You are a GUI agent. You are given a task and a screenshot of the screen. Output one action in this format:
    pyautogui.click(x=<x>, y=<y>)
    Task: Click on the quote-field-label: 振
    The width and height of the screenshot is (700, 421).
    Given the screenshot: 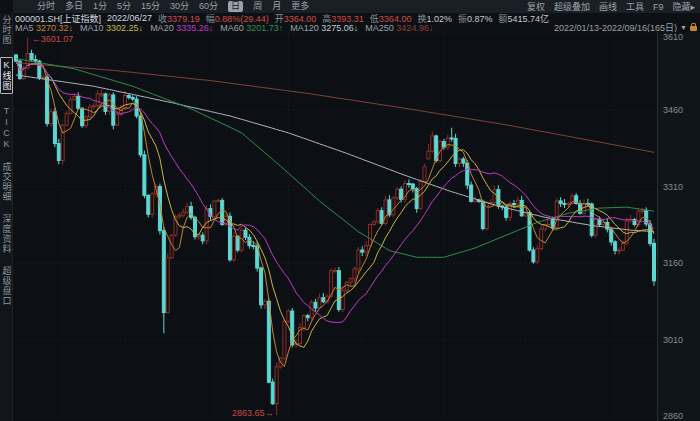 What is the action you would take?
    pyautogui.click(x=462, y=19)
    